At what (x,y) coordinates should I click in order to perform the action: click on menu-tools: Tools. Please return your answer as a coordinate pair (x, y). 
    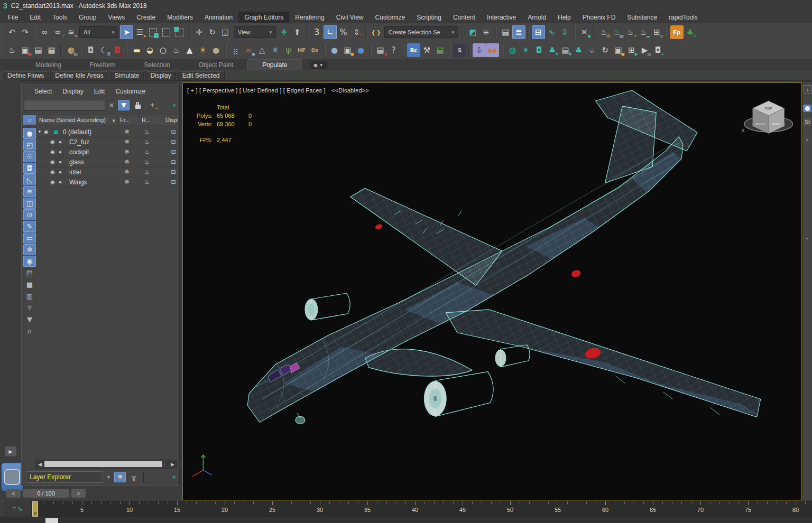
    Looking at the image, I should click on (60, 17).